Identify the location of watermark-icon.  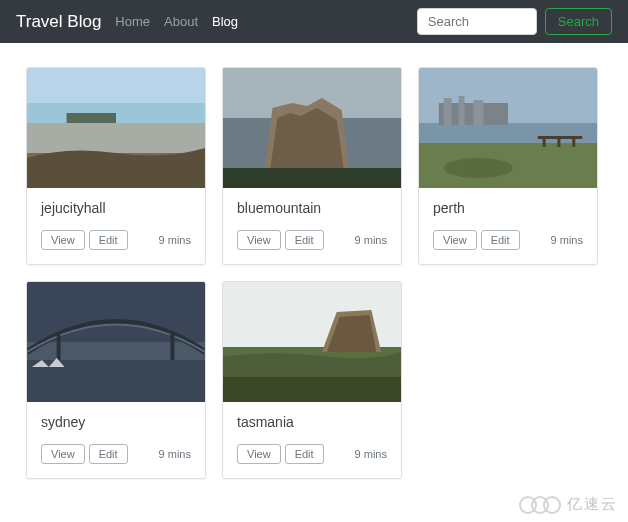
(540, 500).